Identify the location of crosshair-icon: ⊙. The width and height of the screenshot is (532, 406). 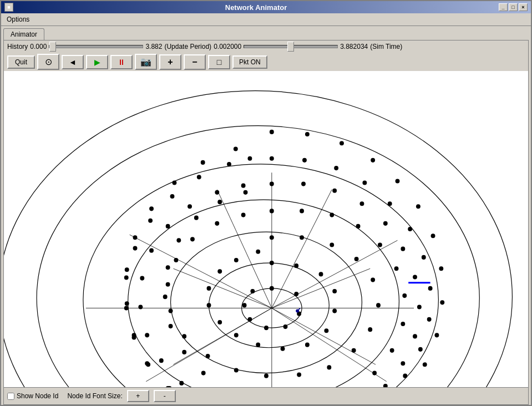
(49, 62).